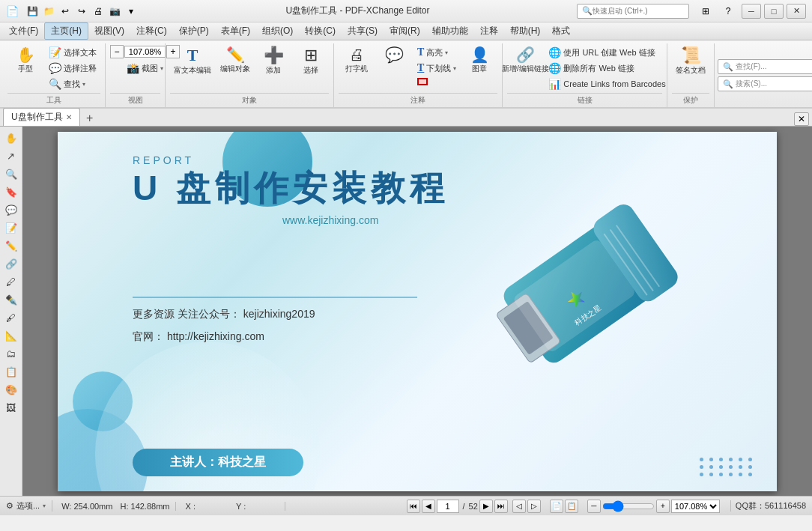  Describe the element at coordinates (11, 192) in the screenshot. I see `bookmark-sidebar-btn: 🔖` at that location.